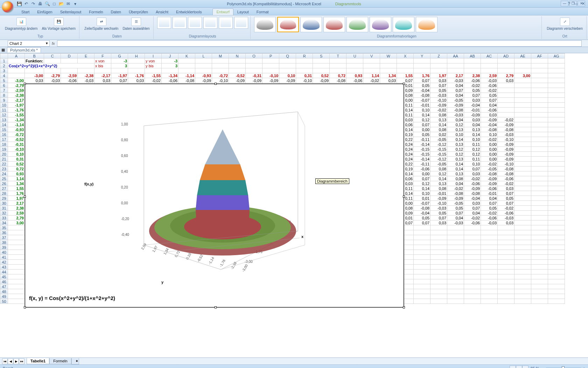  What do you see at coordinates (472, 56) in the screenshot?
I see `col-header: AB` at bounding box center [472, 56].